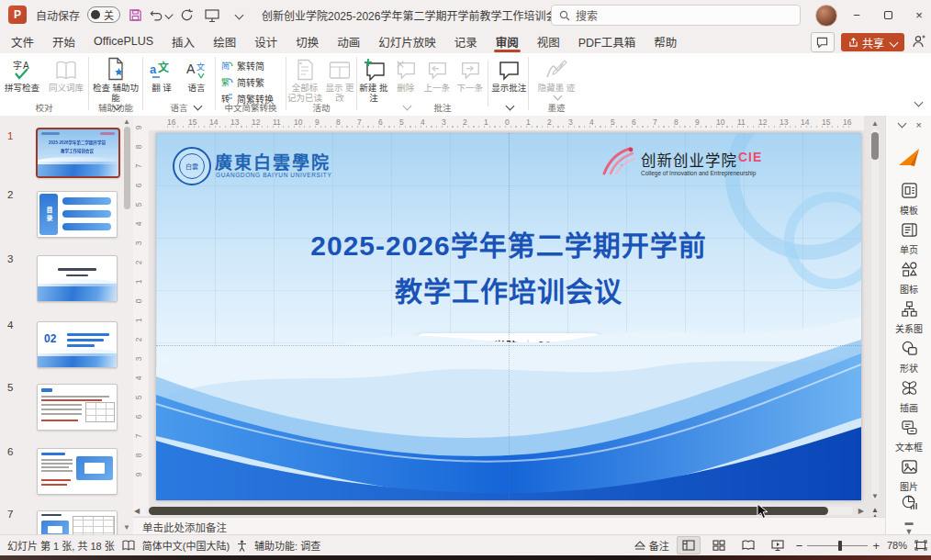 The height and width of the screenshot is (560, 931). I want to click on new-comment-button: 新建 批注, so click(374, 80).